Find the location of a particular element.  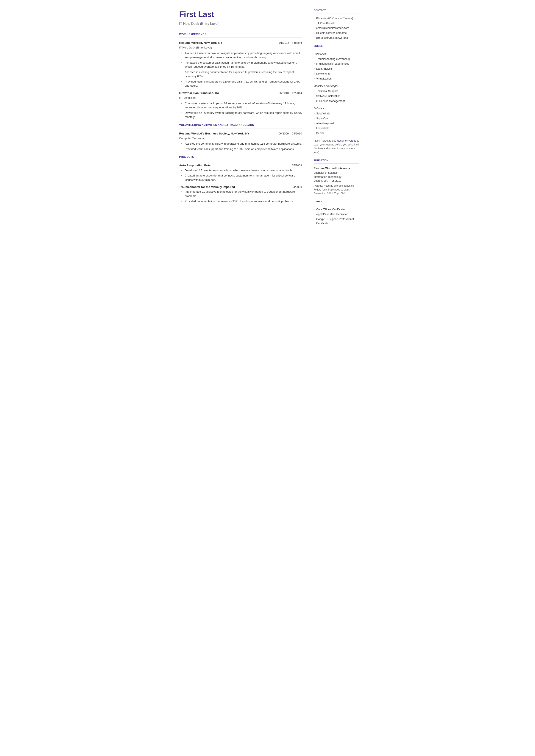

skill-item: Software Installation is located at coordinates (337, 96).